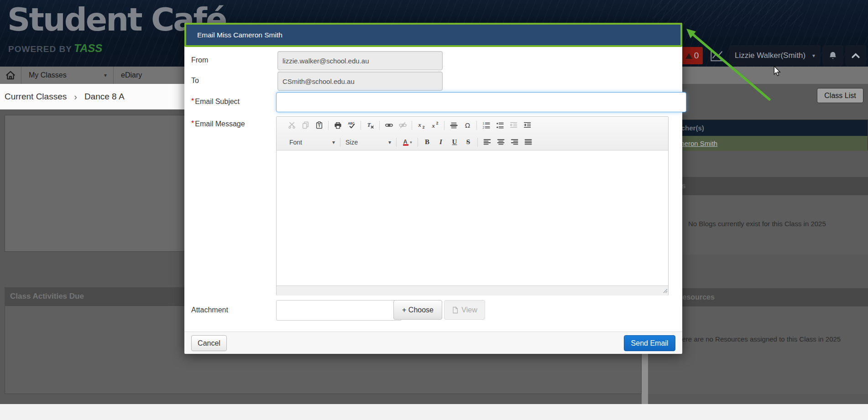 This screenshot has height=420, width=868. I want to click on special-char-icon: Ω, so click(467, 125).